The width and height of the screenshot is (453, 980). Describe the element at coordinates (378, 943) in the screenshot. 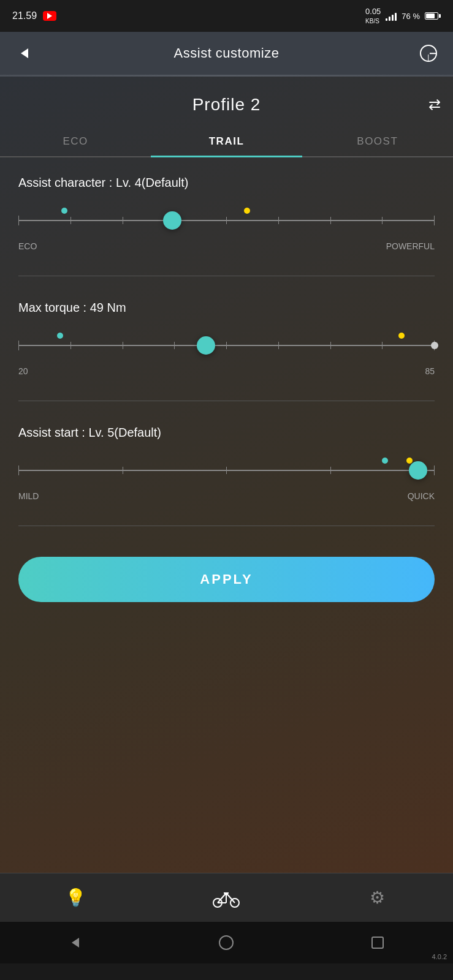

I see `android-recent-button` at that location.